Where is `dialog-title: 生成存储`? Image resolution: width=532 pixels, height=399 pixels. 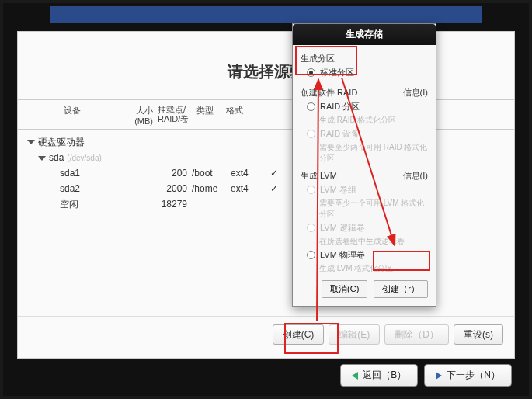
dialog-title: 生成存储 is located at coordinates (364, 34).